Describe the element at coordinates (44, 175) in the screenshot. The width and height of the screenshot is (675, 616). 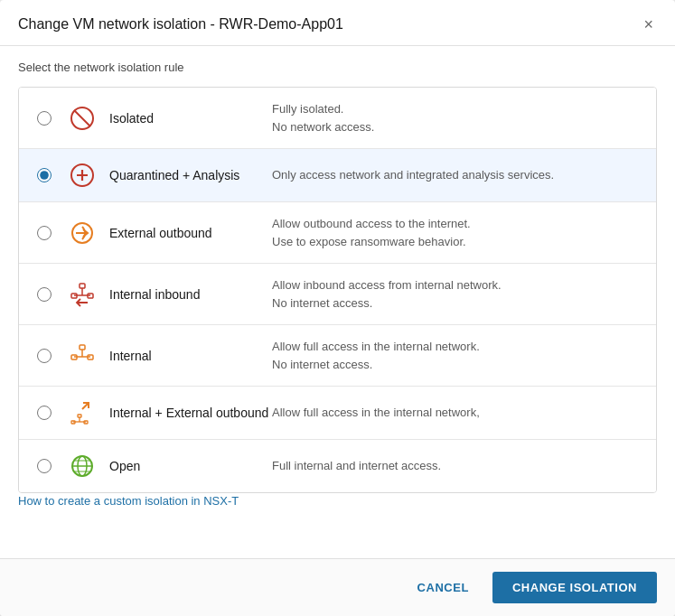
I see `radio-quarantined` at that location.